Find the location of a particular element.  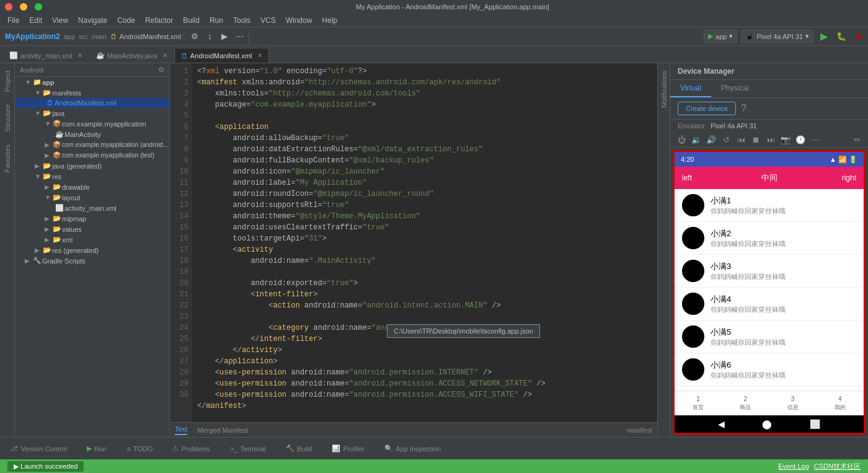

editor-footer-merged: Merged Manifest is located at coordinates (223, 430).